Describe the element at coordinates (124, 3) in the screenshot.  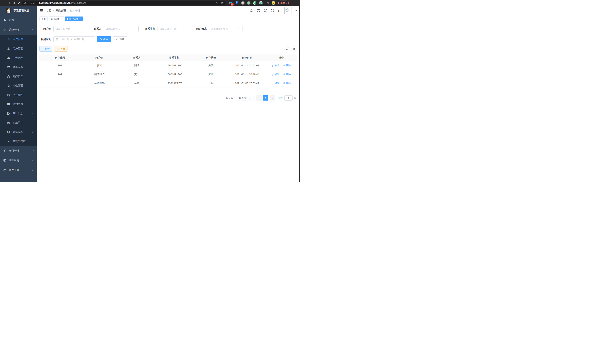
I see `url-bar: 不安全 dashboard.yudao.iocoder.cn/system/te…` at that location.